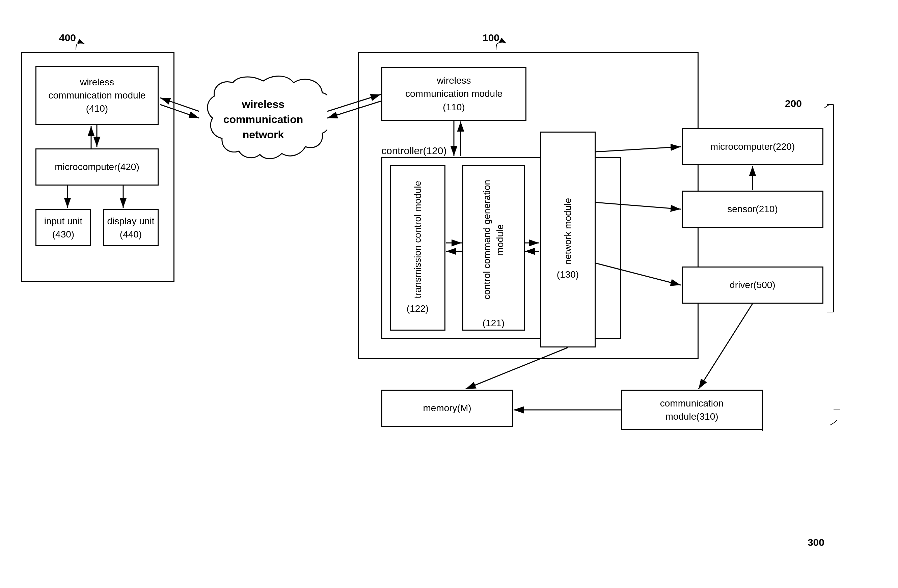  What do you see at coordinates (692, 410) in the screenshot?
I see `box-310-label: communicationmodule(310)` at bounding box center [692, 410].